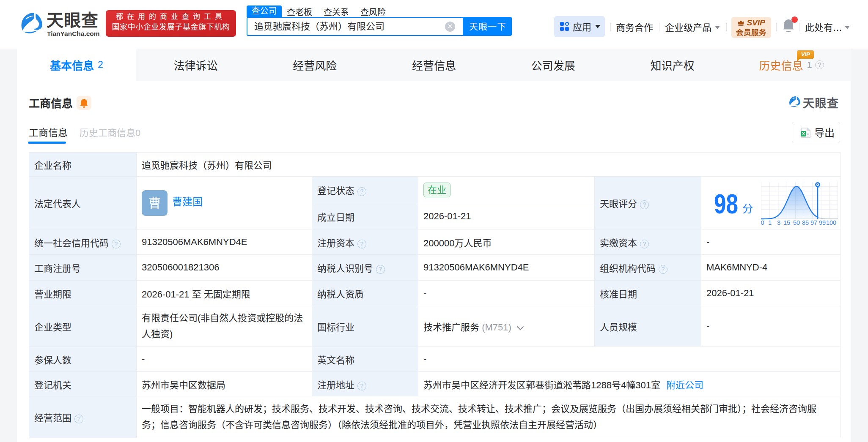  What do you see at coordinates (770, 223) in the screenshot?
I see `svg-text: 1` at bounding box center [770, 223].